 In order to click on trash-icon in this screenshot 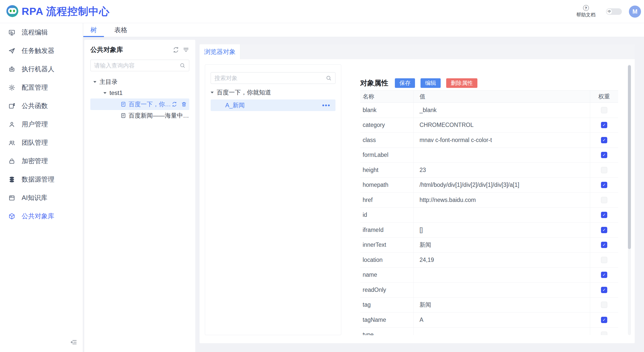, I will do `click(184, 104)`.